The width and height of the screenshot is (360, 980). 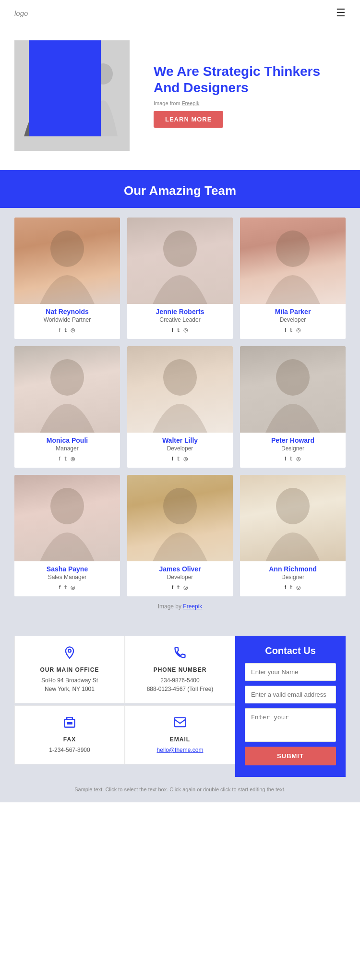 I want to click on hero-text: We Are Strategic Thinkers And Designers …, so click(x=240, y=96).